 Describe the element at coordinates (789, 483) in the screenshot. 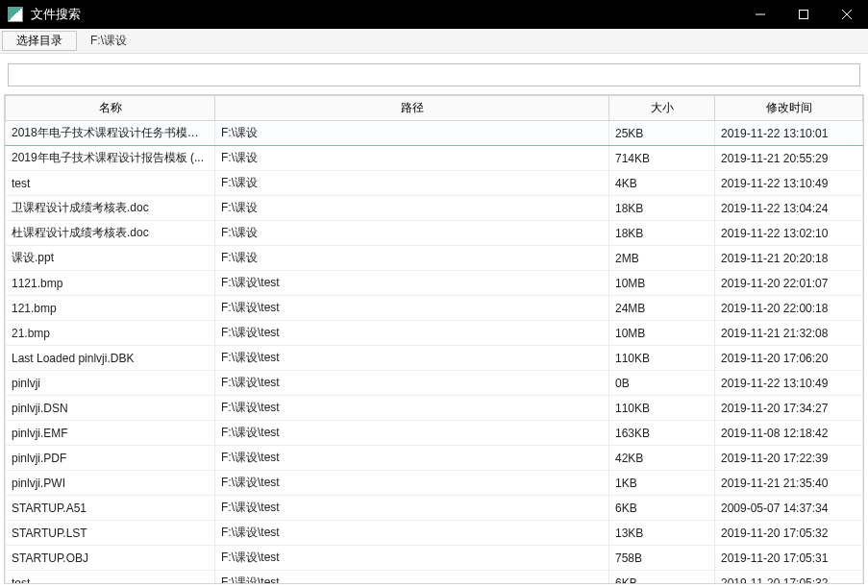

I see `cell-date: 2019-11-21 21:35:40` at that location.